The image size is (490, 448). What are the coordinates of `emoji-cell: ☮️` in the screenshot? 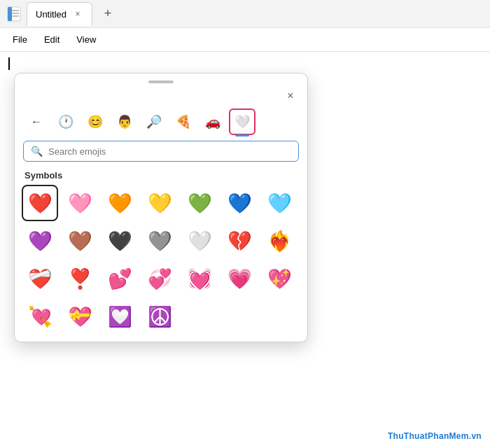 It's located at (160, 316).